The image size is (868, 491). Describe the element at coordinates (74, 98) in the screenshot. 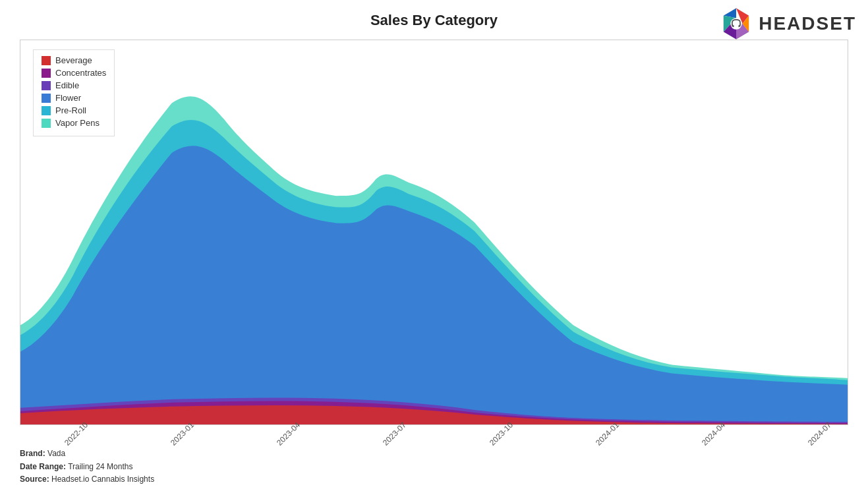

I see `legend-item-flower: Flower` at that location.